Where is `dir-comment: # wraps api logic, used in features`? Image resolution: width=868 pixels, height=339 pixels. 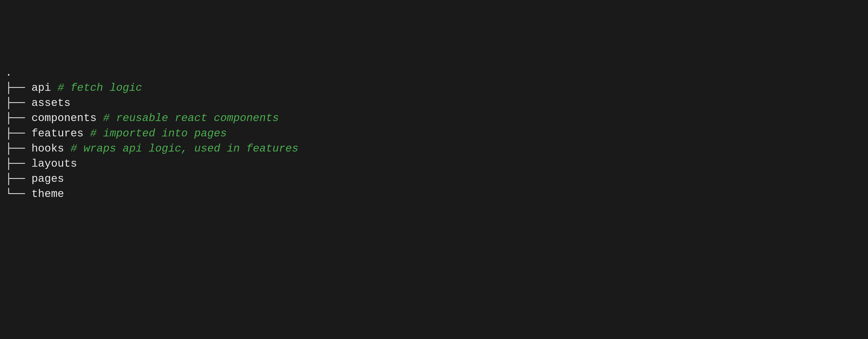 dir-comment: # wraps api logic, used in features is located at coordinates (184, 149).